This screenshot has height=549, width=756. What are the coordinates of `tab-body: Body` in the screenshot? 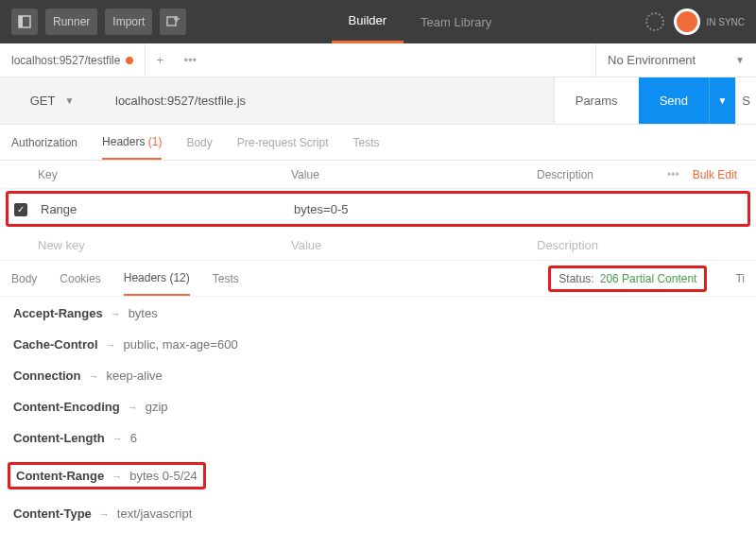 It's located at (198, 142).